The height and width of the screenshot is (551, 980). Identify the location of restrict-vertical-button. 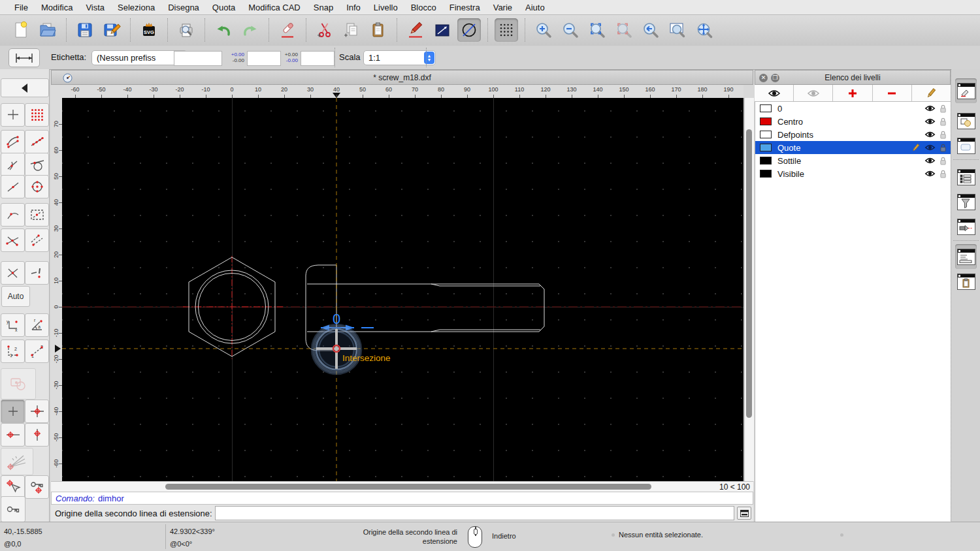
(37, 435).